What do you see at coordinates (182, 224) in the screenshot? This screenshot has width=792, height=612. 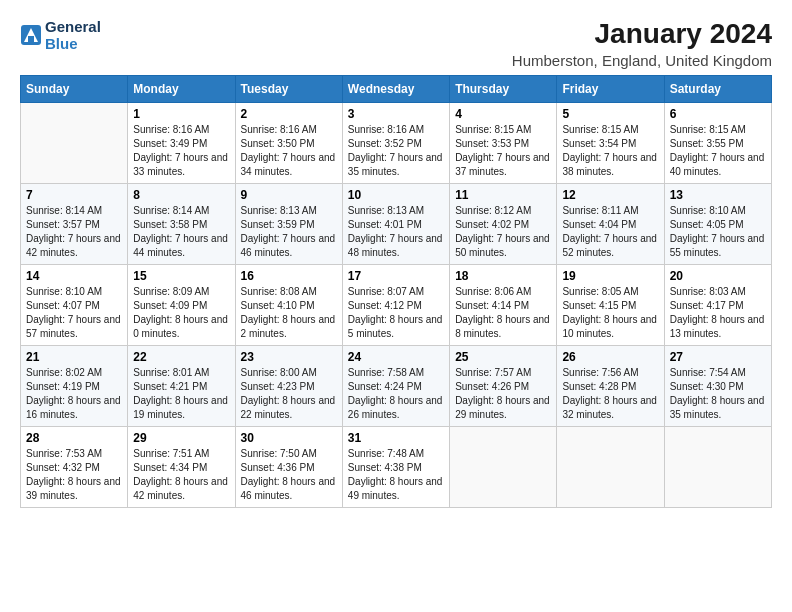 I see `calendar-cell: 8Sunrise: 8:14 AMSunset: 3:58 PMDaylight…` at bounding box center [182, 224].